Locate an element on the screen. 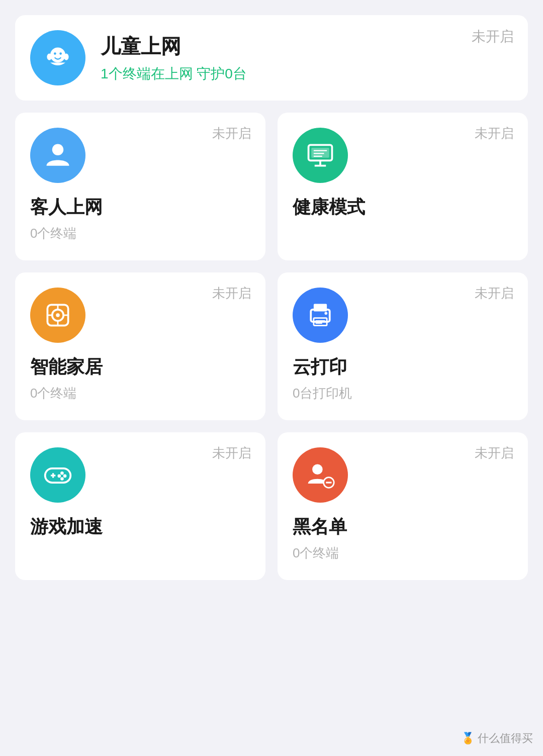  children-info: 儿童上网 1个终端在上网 守护0台 is located at coordinates (174, 58).